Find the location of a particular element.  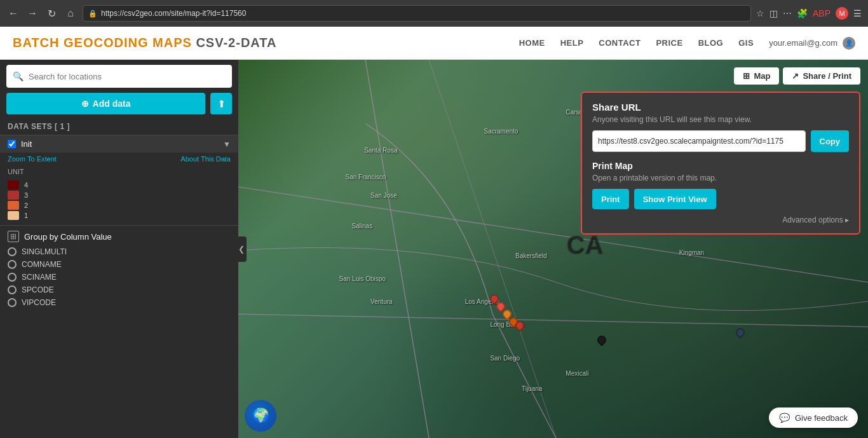

legend-item-4: 4 is located at coordinates (119, 185).